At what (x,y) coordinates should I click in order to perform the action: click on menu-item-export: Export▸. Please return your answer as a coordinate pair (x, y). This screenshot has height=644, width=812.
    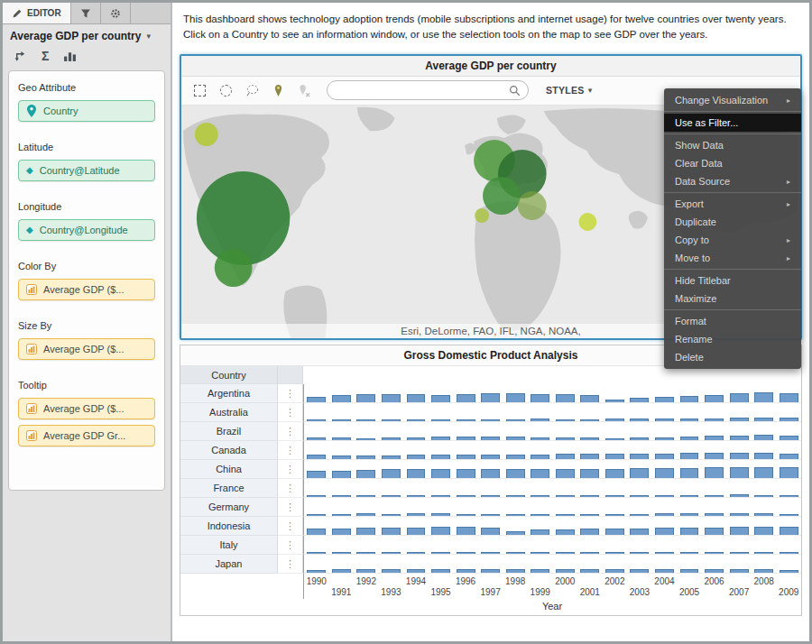
    Looking at the image, I should click on (733, 204).